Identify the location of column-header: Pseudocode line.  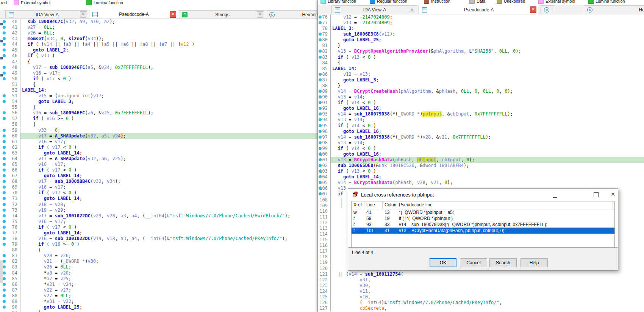
(505, 205).